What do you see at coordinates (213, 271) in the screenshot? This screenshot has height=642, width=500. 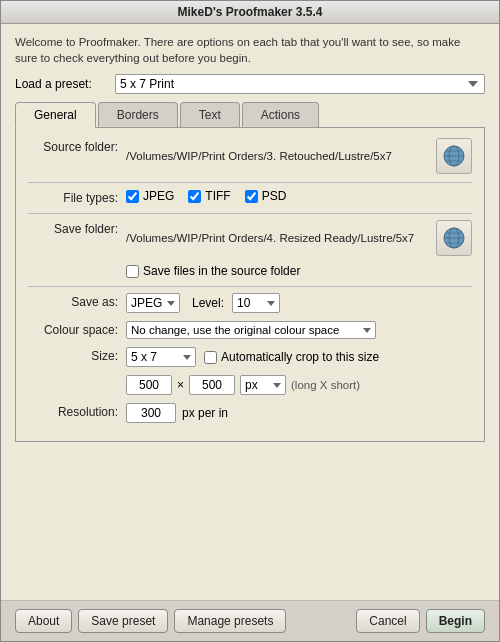 I see `save-in-source-checkbox-item: Save files in the source folder` at bounding box center [213, 271].